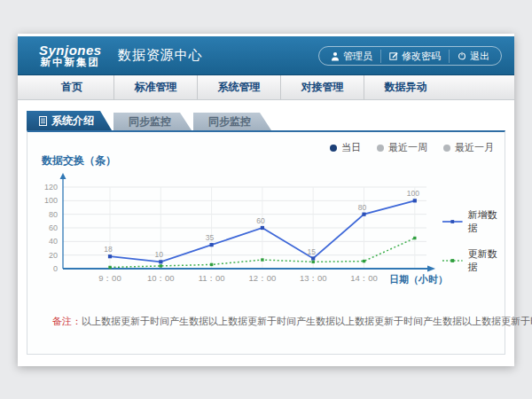  Describe the element at coordinates (322, 87) in the screenshot. I see `nav-item-interface-mgmt: 对接管理` at that location.